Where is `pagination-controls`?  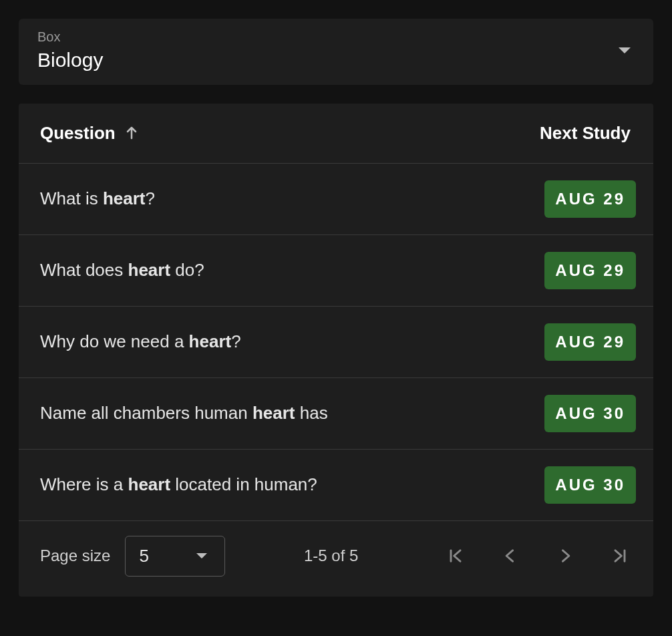 pagination-controls is located at coordinates (538, 556).